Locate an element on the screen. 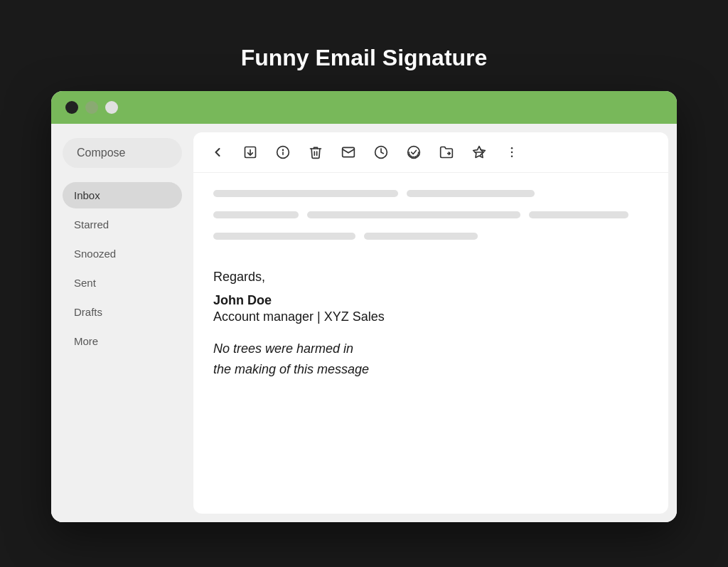  email-header-lines is located at coordinates (431, 218).